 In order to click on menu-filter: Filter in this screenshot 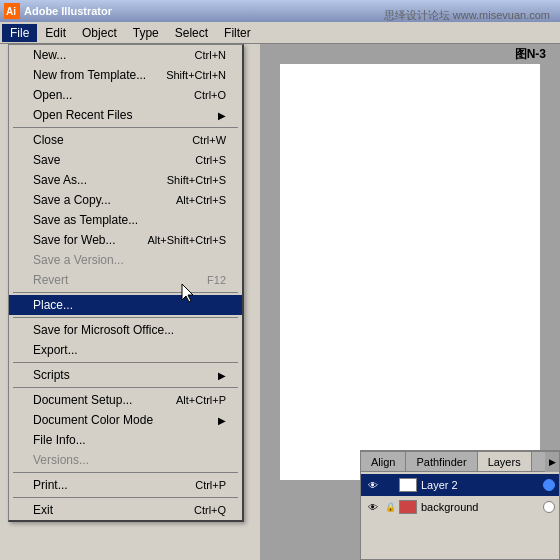, I will do `click(238, 33)`.